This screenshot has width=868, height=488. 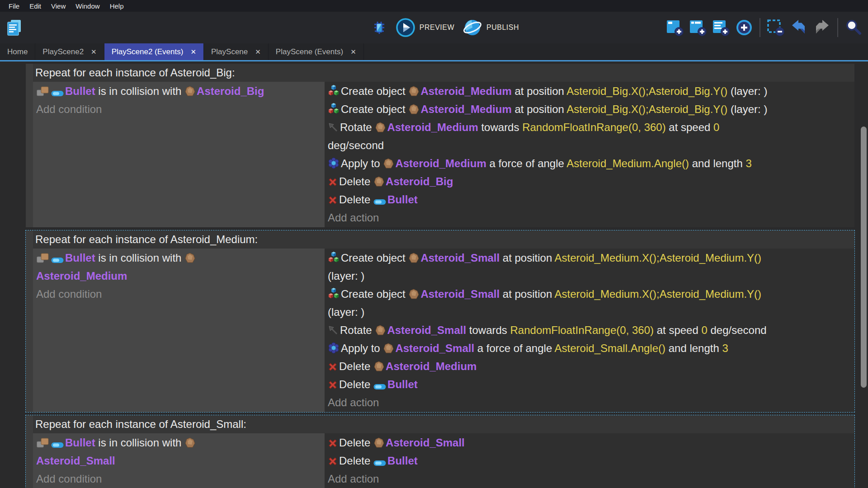 I want to click on text-expr: Asteroid_Big.X();Asteroid_Big.Y(), so click(x=647, y=109).